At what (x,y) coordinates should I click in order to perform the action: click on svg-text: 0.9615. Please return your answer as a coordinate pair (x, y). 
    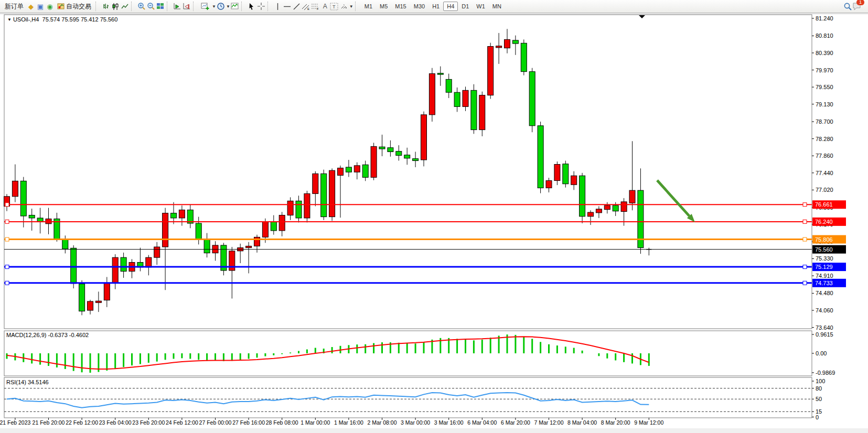
    Looking at the image, I should click on (824, 334).